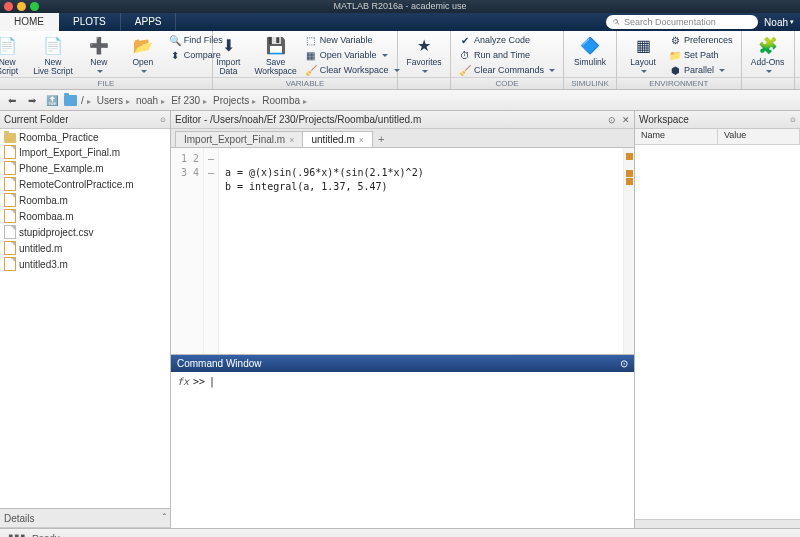 The height and width of the screenshot is (537, 800). I want to click on set-path-button: 📁Set Path, so click(701, 55).